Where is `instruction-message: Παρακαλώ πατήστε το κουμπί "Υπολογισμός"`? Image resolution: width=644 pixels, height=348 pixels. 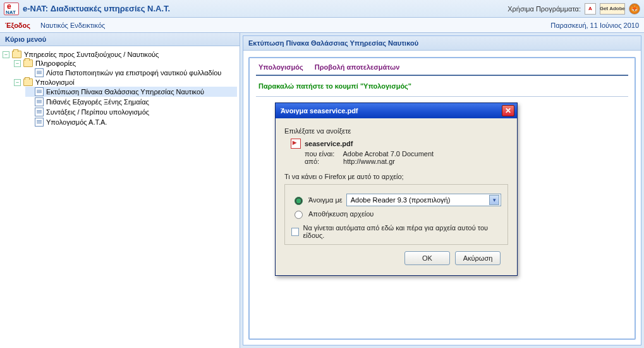
instruction-message: Παρακαλώ πατήστε το κουμπί "Υπολογισμός" is located at coordinates (442, 86).